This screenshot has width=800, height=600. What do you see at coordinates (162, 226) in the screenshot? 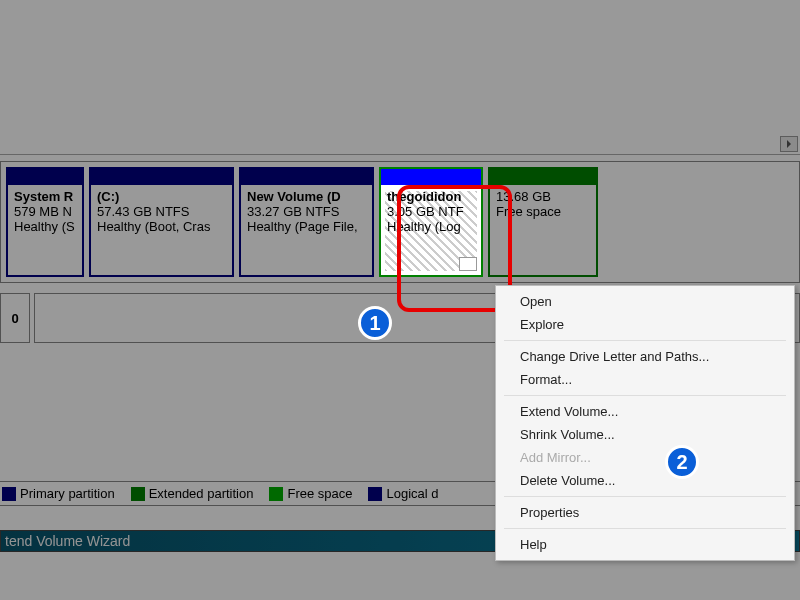
I see `volume-status: Healthy (Boot, Cras` at bounding box center [162, 226].